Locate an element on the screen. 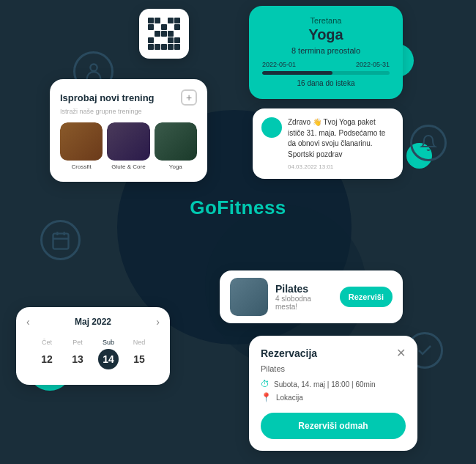  crossfit-image is located at coordinates (81, 141).